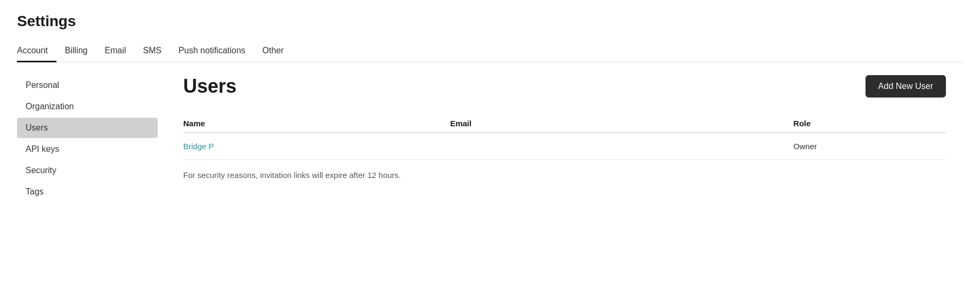 The height and width of the screenshot is (292, 980). I want to click on table-header-row: Name Email Role, so click(565, 124).